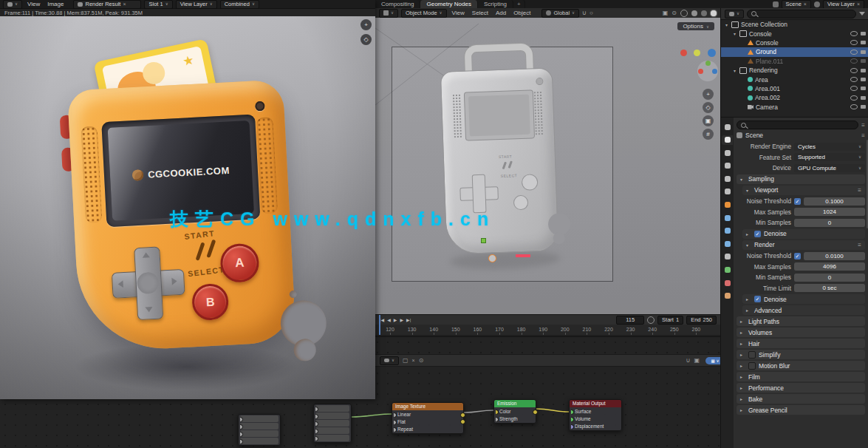 This screenshot has height=448, width=868. I want to click on outliner-item-plane-011: Plane.011, so click(795, 61).